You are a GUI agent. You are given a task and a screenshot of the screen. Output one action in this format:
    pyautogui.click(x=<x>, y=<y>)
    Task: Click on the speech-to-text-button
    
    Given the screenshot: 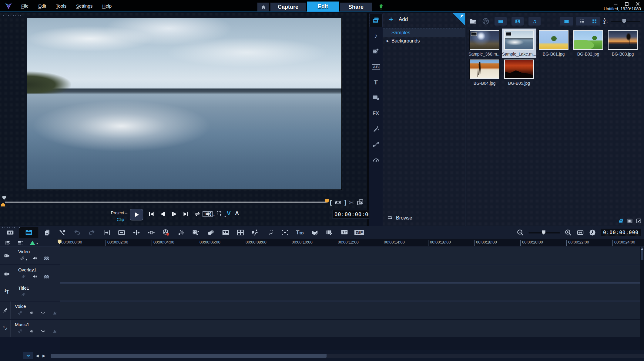 What is the action you would take?
    pyautogui.click(x=344, y=233)
    